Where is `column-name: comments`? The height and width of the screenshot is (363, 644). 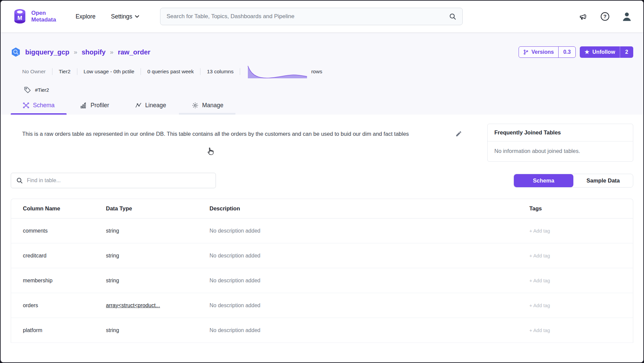
column-name: comments is located at coordinates (65, 231).